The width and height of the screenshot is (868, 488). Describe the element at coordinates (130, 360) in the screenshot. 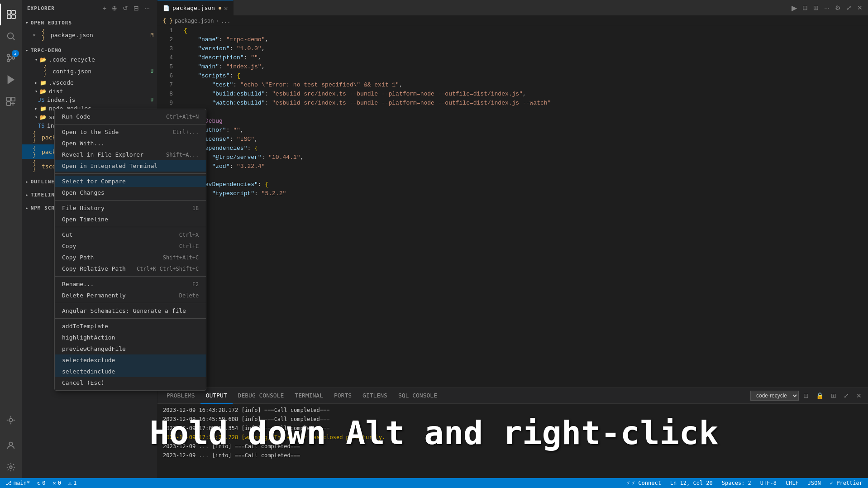

I see `ctx-selected-exclude: selectedexclude` at that location.